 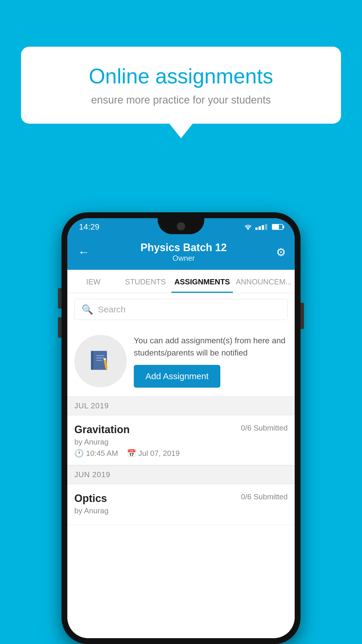 I want to click on calendar-icon: 📅, so click(x=131, y=453).